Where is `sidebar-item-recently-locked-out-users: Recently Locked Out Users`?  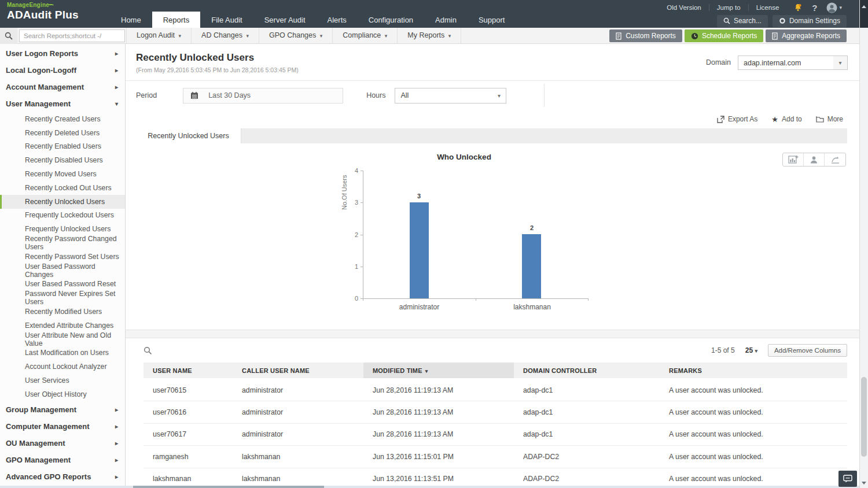
sidebar-item-recently-locked-out-users: Recently Locked Out Users is located at coordinates (62, 188).